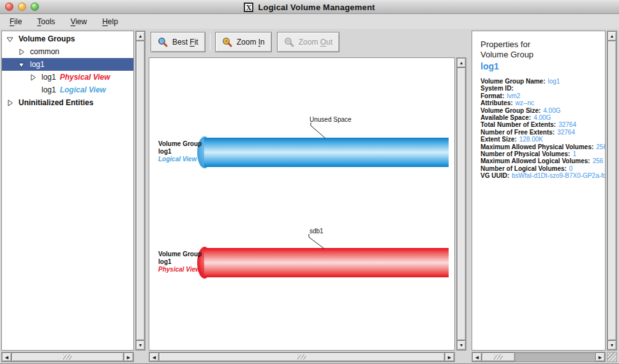 This screenshot has width=619, height=364. What do you see at coordinates (612, 191) in the screenshot?
I see `properties-vertical-scrollbar` at bounding box center [612, 191].